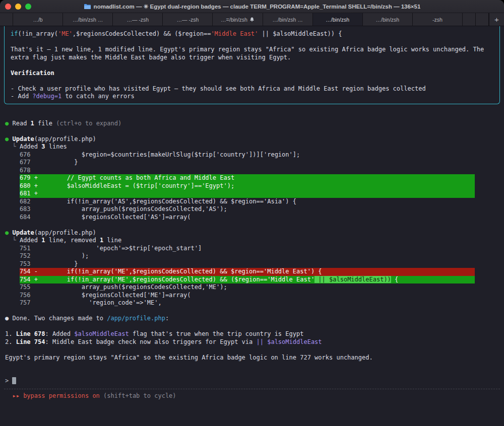 This screenshot has width=504, height=426. Describe the element at coordinates (18, 7) in the screenshot. I see `minimize-button` at that location.